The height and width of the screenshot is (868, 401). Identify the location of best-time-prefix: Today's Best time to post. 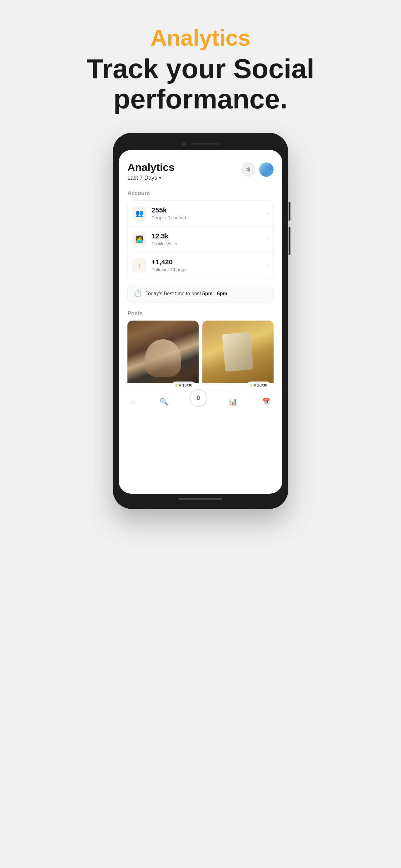
(174, 293).